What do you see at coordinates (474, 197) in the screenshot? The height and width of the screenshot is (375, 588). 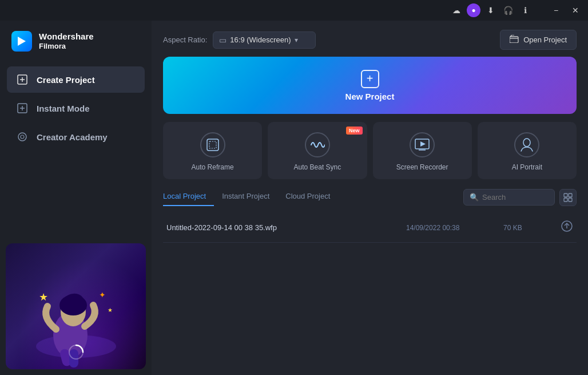 I see `search-icon: 🔍` at bounding box center [474, 197].